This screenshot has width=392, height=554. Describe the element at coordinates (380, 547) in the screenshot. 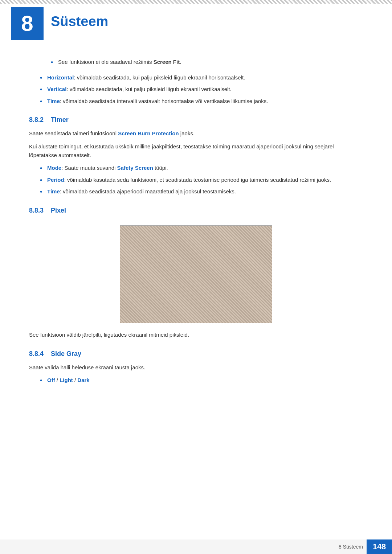

I see `page-number: 148` at that location.